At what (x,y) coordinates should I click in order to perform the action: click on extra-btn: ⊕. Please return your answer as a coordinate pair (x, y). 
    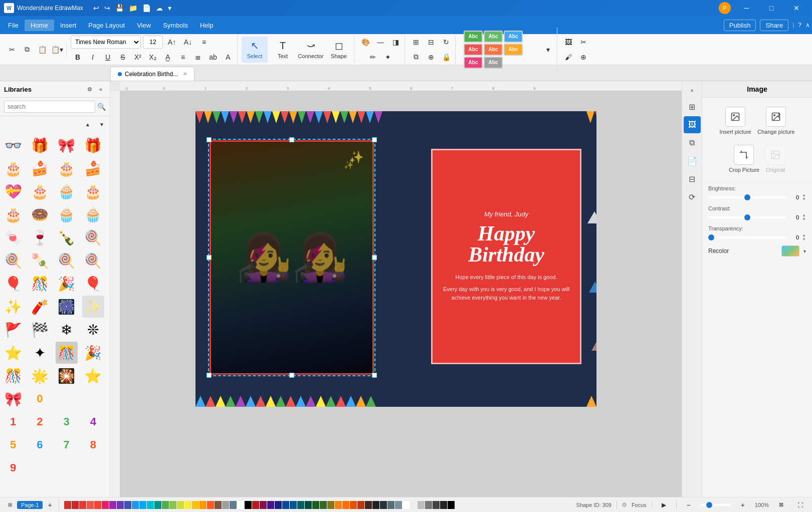
    Looking at the image, I should click on (583, 57).